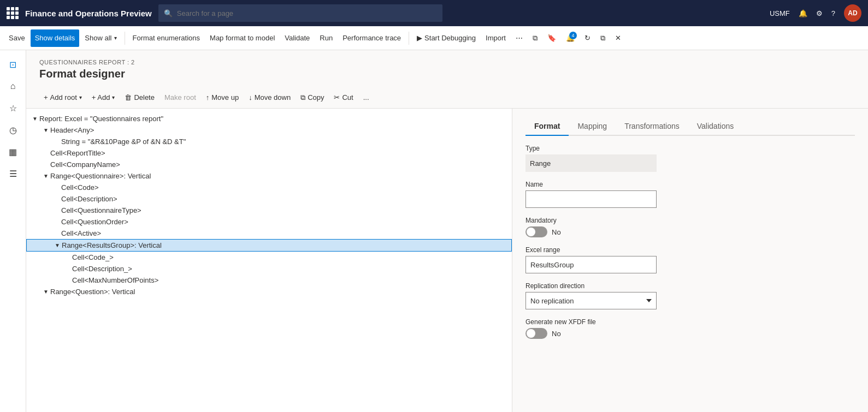 This screenshot has width=868, height=412. I want to click on generate-xfdf-toggle, so click(536, 333).